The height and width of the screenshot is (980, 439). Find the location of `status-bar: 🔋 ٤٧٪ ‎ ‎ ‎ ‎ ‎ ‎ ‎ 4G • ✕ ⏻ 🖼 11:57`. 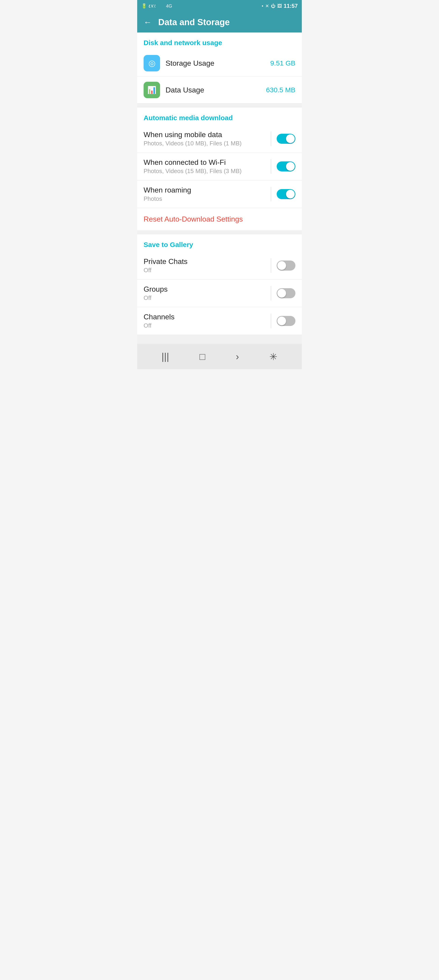

status-bar: 🔋 ٤٧٪ ‎ ‎ ‎ ‎ ‎ ‎ ‎ 4G • ✕ ⏻ 🖼 11:57 is located at coordinates (220, 6).